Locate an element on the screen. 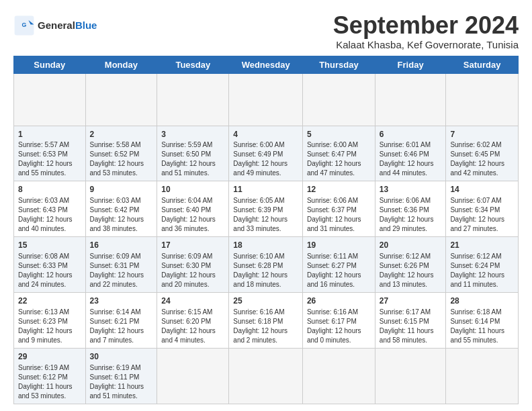 Image resolution: width=532 pixels, height=411 pixels. day-info: Sunrise: 6:17 AM is located at coordinates (411, 312).